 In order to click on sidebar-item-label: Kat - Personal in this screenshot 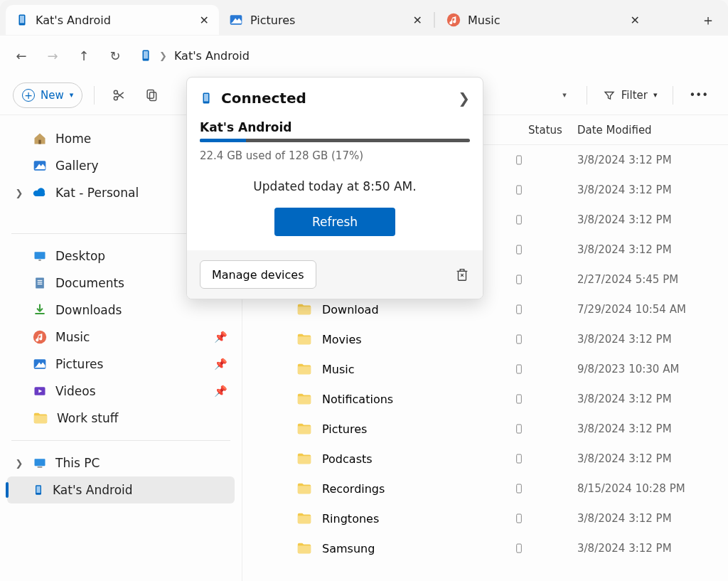, I will do `click(97, 193)`.